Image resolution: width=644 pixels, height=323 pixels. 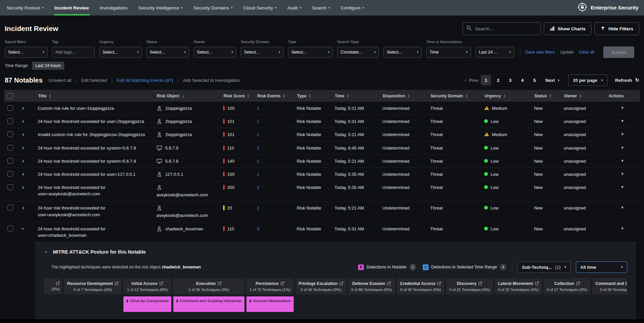 What do you see at coordinates (353, 8) in the screenshot?
I see `nav-item-configure: Configure▾` at bounding box center [353, 8].